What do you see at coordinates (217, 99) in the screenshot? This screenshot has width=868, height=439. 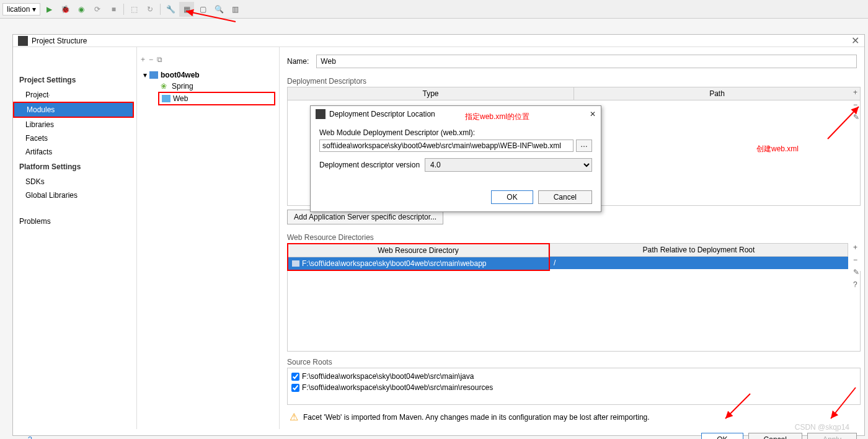 I see `tree-web: Web` at bounding box center [217, 99].